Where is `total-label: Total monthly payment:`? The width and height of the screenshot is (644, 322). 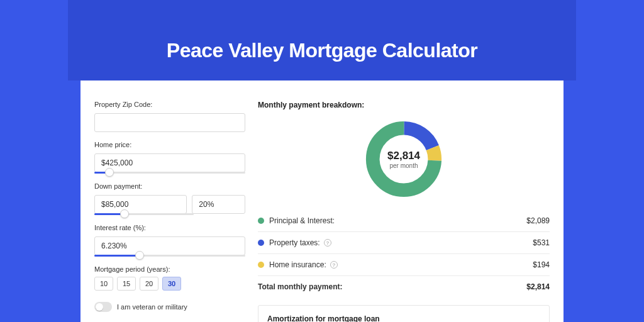 total-label: Total monthly payment: is located at coordinates (300, 287).